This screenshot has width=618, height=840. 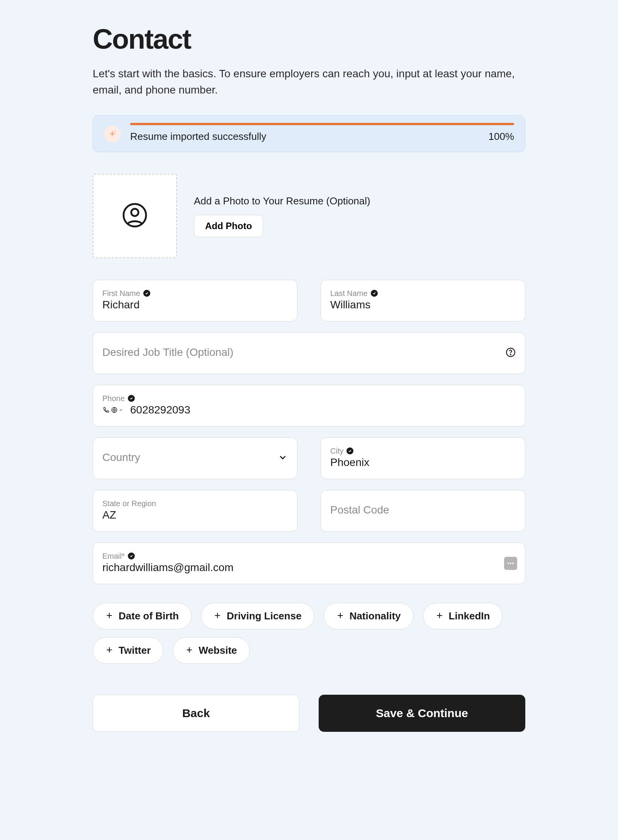 I want to click on first-name-label: First Name, so click(x=121, y=294).